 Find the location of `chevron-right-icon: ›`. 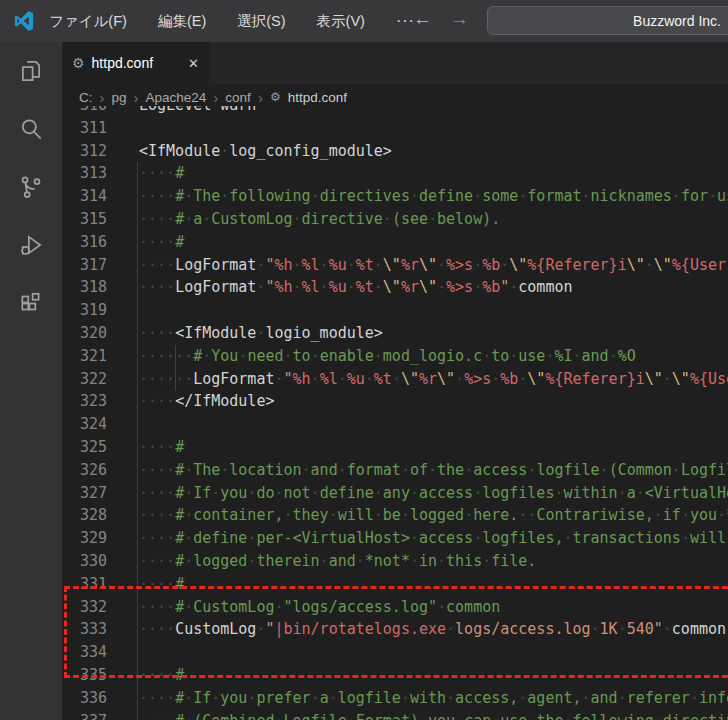

chevron-right-icon: › is located at coordinates (136, 98).